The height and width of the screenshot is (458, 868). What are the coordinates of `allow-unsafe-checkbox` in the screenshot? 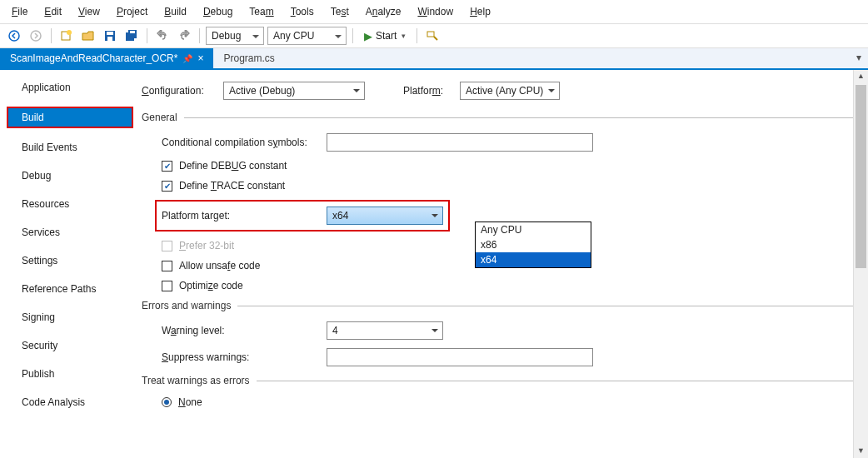 It's located at (167, 266).